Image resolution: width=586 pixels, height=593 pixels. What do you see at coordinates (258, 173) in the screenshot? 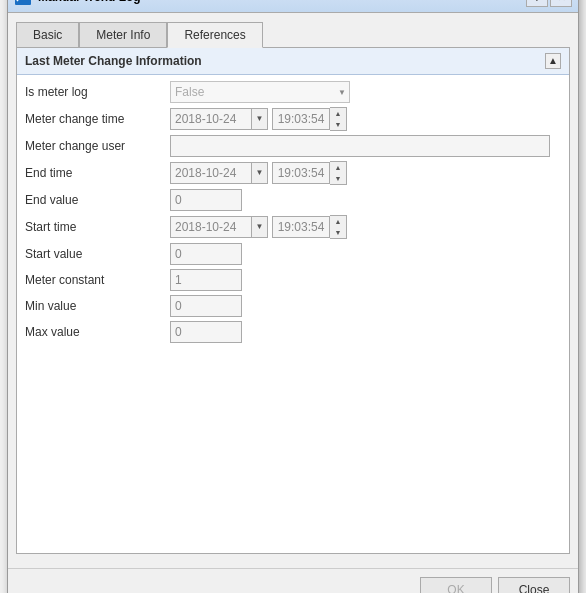
I see `end-time-control: ▼ ▲ ▼` at bounding box center [258, 173].